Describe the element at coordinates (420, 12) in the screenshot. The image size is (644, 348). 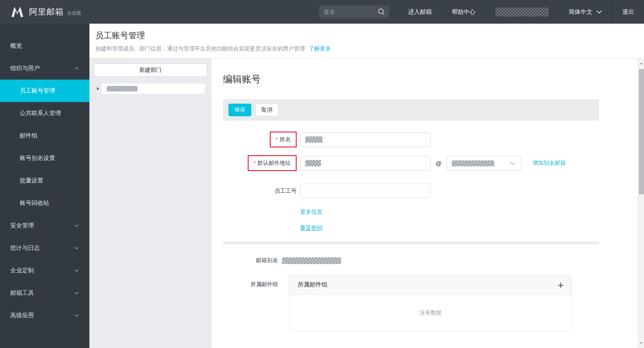
I see `nav-enter-mailbox: 进入邮箱` at that location.